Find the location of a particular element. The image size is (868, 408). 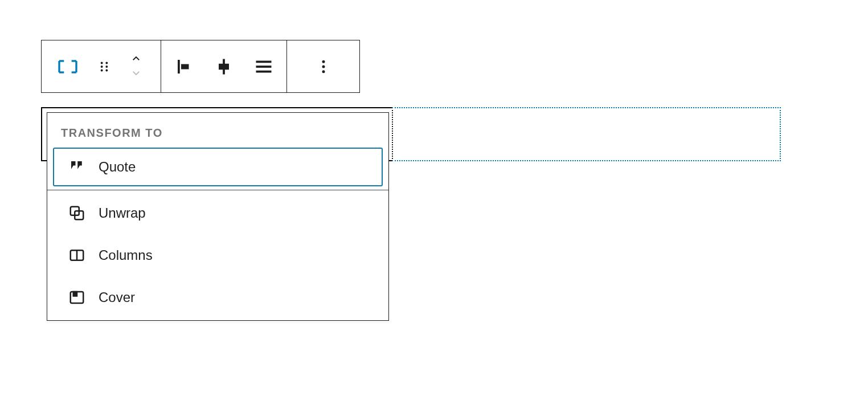

transform-heading: Transform to is located at coordinates (218, 129).